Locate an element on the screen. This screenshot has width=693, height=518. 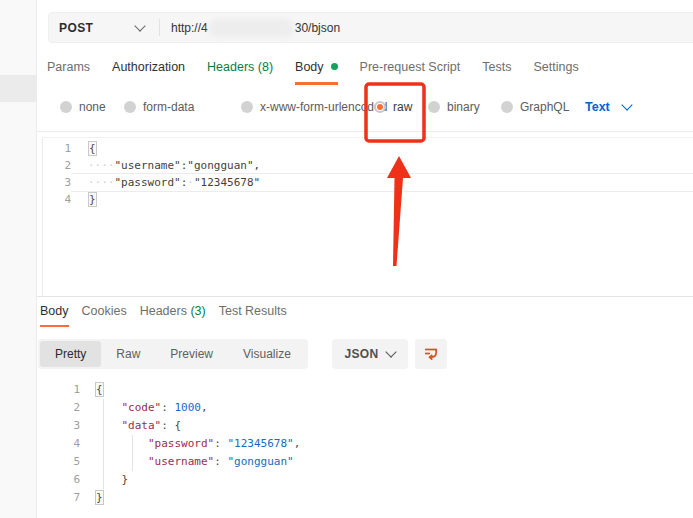
view-visualize: Visualize is located at coordinates (267, 354).